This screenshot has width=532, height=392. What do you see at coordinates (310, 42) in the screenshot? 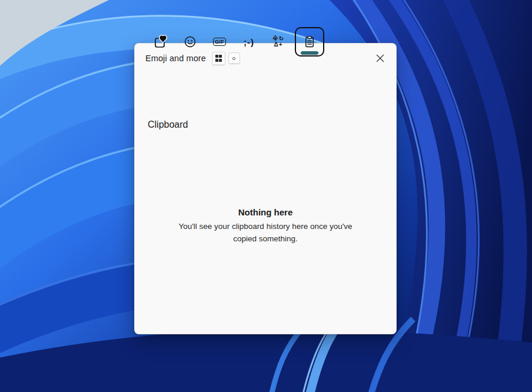
I see `clipboard-icon` at bounding box center [310, 42].